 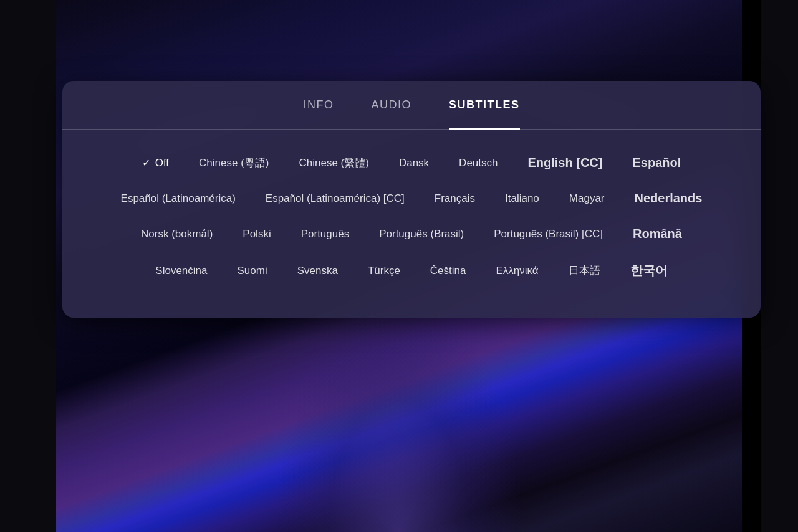 What do you see at coordinates (318, 107) in the screenshot?
I see `tab-info: INFO` at bounding box center [318, 107].